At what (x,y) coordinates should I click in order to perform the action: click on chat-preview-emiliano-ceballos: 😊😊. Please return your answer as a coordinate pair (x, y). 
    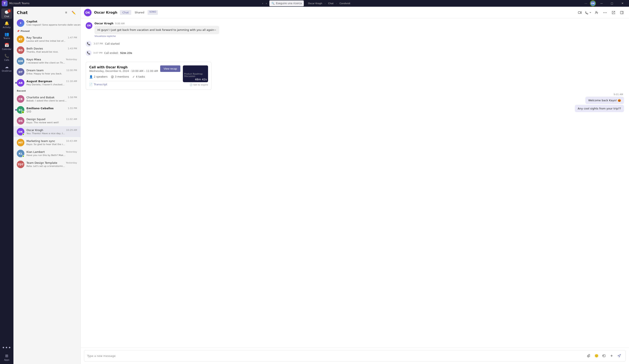
    Looking at the image, I should click on (29, 112).